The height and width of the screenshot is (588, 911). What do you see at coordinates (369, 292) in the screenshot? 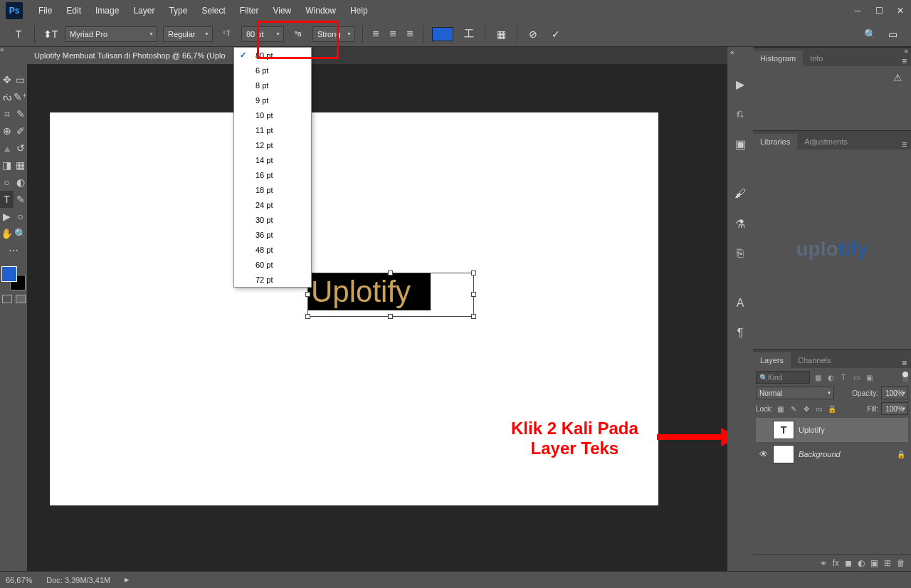
I see `canvas-text: Uplotify` at bounding box center [369, 292].